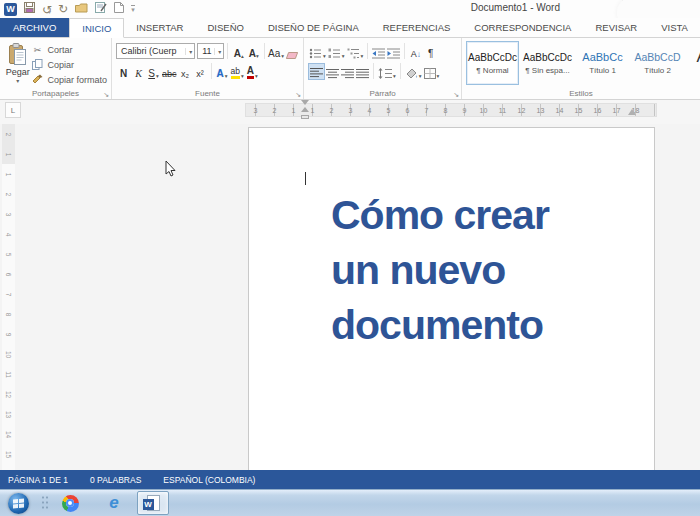  Describe the element at coordinates (316, 72) in the screenshot. I see `align-left-button` at that location.